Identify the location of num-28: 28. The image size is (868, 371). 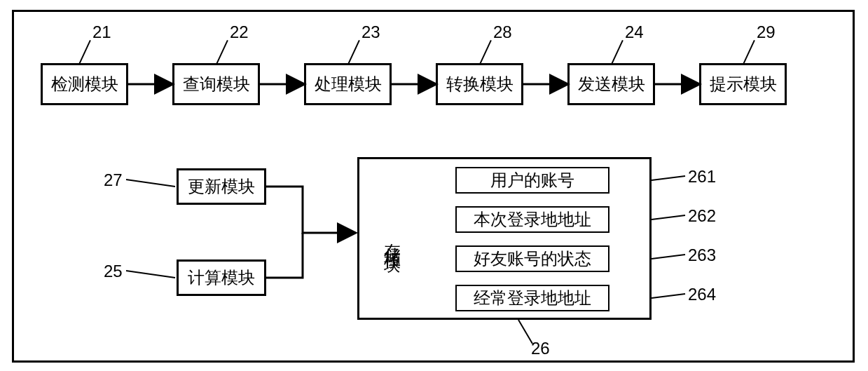
(503, 32).